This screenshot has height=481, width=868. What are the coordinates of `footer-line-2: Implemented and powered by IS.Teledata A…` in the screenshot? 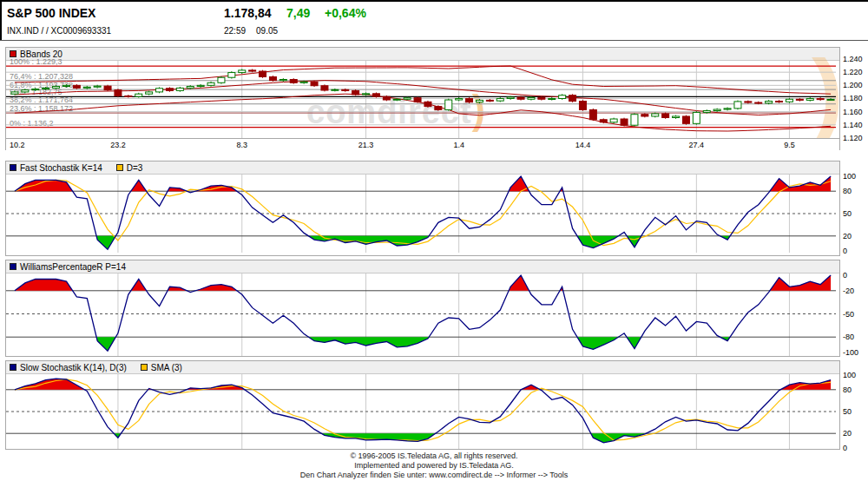 It's located at (434, 465).